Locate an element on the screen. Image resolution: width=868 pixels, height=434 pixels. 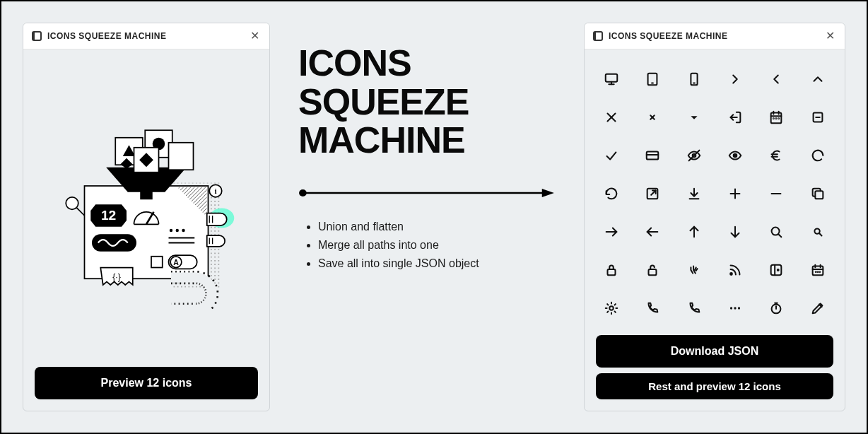
arrow-right-icon is located at coordinates (611, 232).